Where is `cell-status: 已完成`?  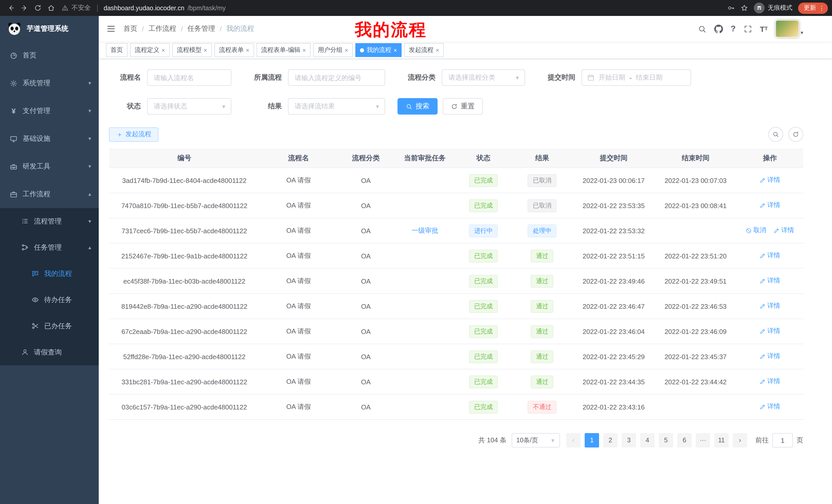
cell-status: 已完成 is located at coordinates (484, 256).